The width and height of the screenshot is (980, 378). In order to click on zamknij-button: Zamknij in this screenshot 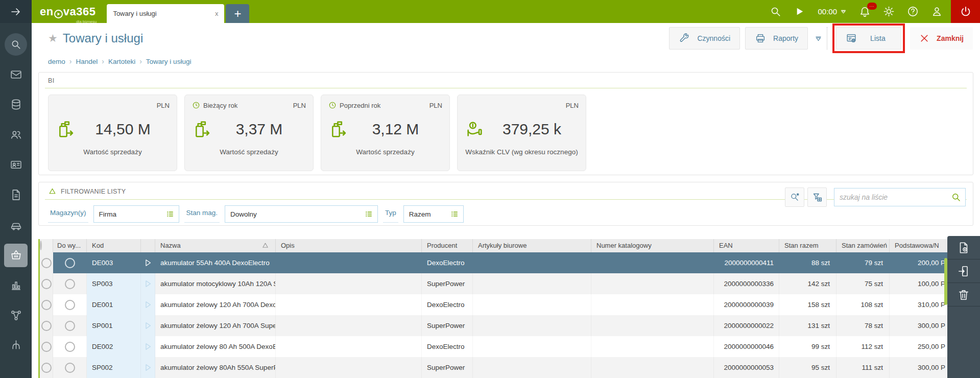, I will do `click(942, 38)`.